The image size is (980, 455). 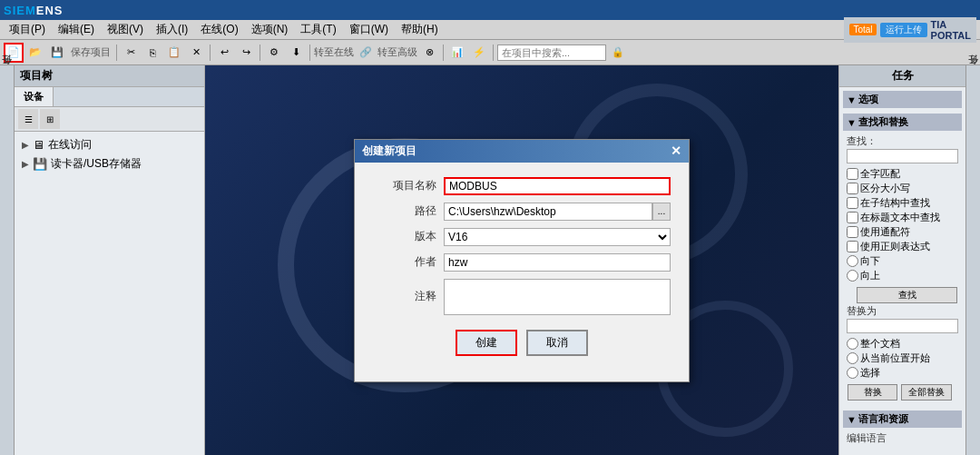 What do you see at coordinates (548, 212) in the screenshot?
I see `path-input` at bounding box center [548, 212].